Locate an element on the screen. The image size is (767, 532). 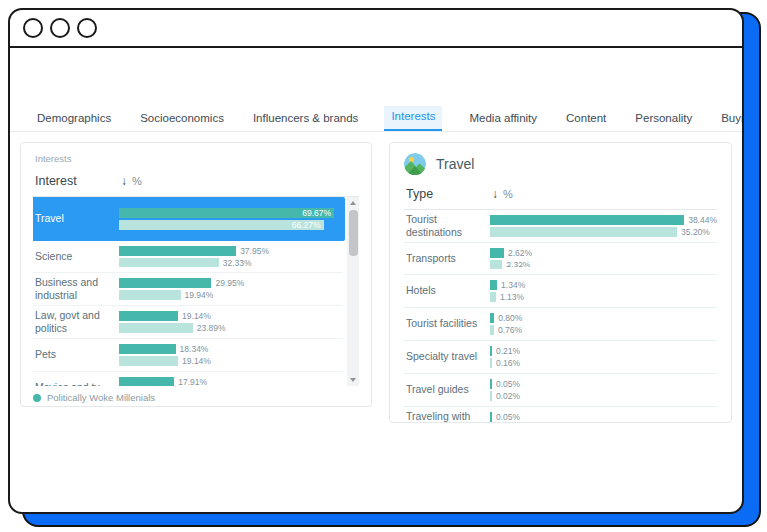
bar-value: 37.95% is located at coordinates (254, 251).